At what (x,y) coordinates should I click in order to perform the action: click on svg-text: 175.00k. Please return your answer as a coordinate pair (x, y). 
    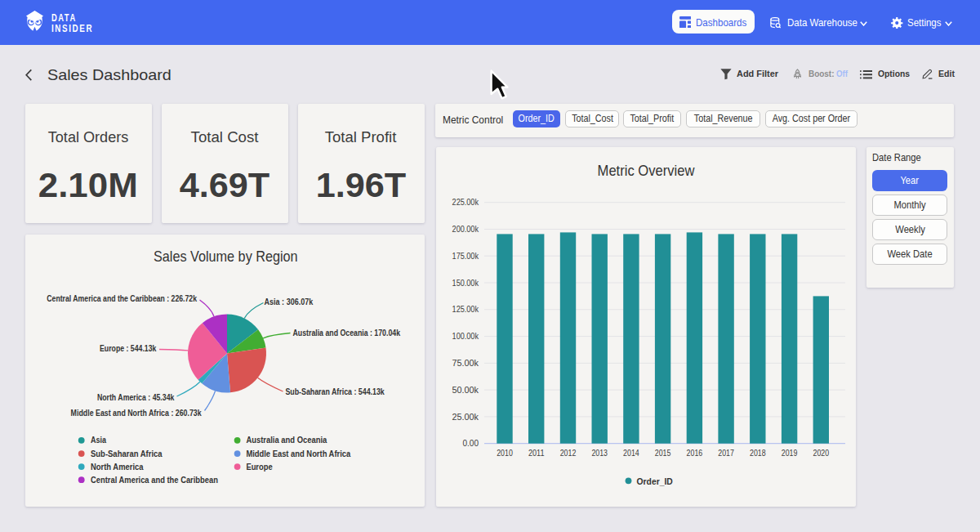
    Looking at the image, I should click on (466, 256).